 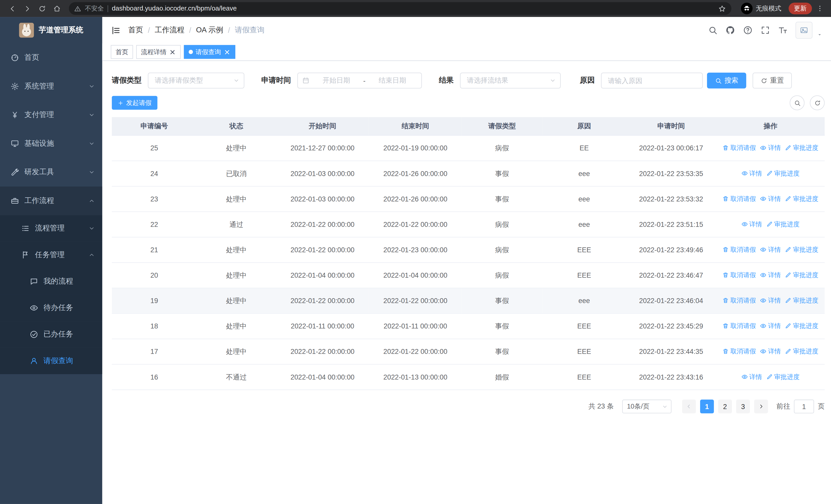 What do you see at coordinates (761, 407) in the screenshot?
I see `next-page-button` at bounding box center [761, 407].